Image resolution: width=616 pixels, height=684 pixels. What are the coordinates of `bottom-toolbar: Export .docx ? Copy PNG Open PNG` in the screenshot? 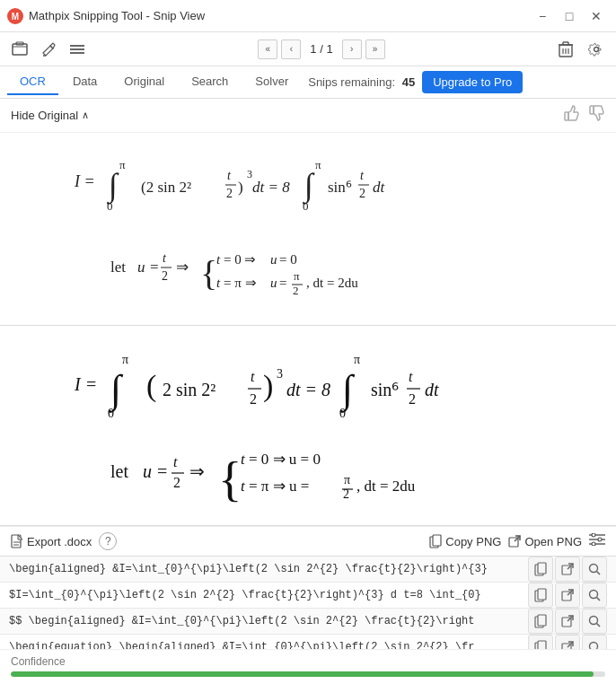 It's located at (308, 541).